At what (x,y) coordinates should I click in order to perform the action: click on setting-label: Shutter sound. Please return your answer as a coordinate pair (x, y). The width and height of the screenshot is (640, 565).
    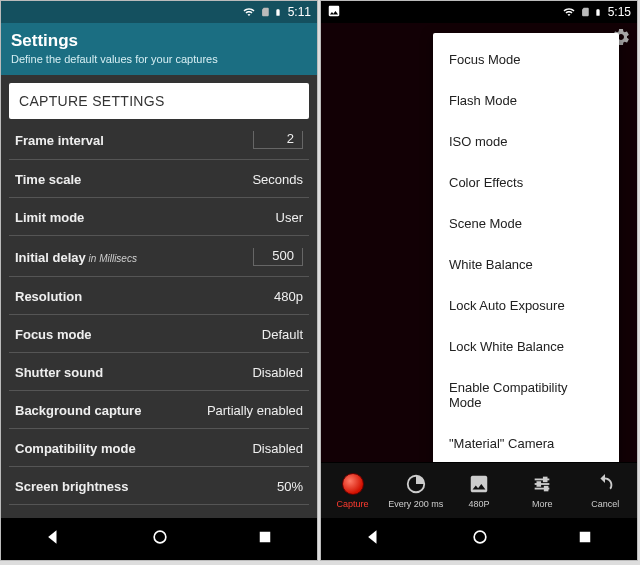
    Looking at the image, I should click on (59, 372).